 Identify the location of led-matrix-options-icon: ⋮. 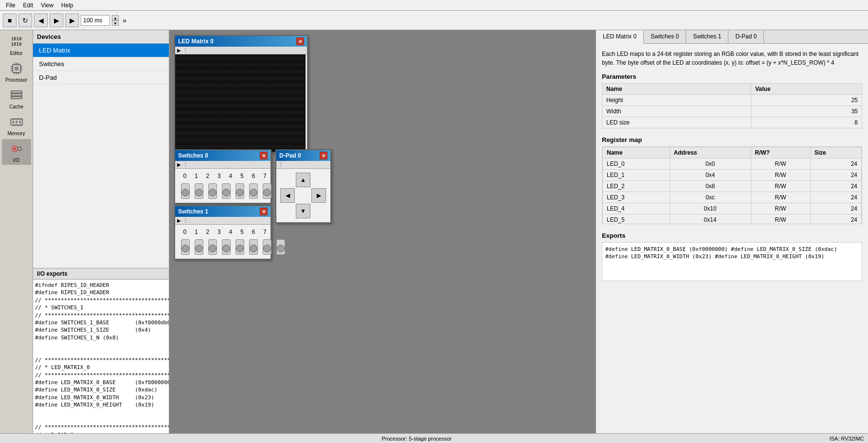
(185, 51).